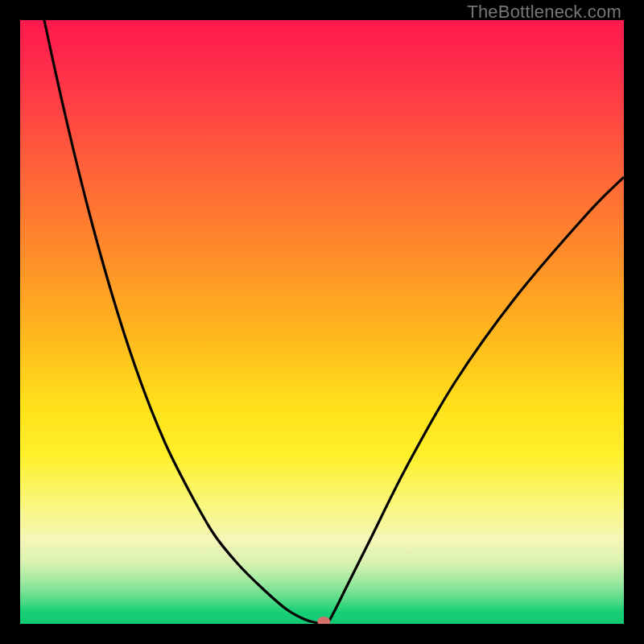  I want to click on frame-bottom, so click(322, 634).